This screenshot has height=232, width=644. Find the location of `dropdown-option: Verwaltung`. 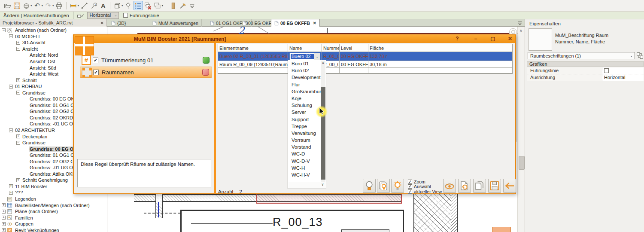

dropdown-option: Verwaltung is located at coordinates (307, 133).